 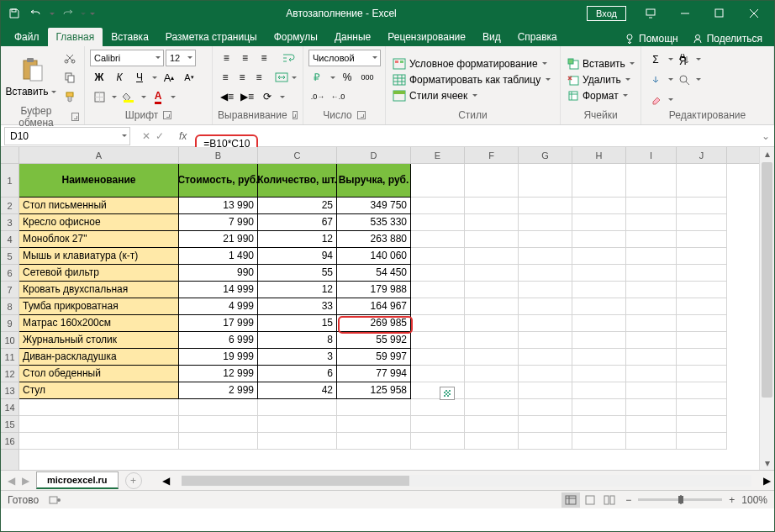 What do you see at coordinates (227, 97) in the screenshot?
I see `decrease-indent-button: ◀≡` at bounding box center [227, 97].